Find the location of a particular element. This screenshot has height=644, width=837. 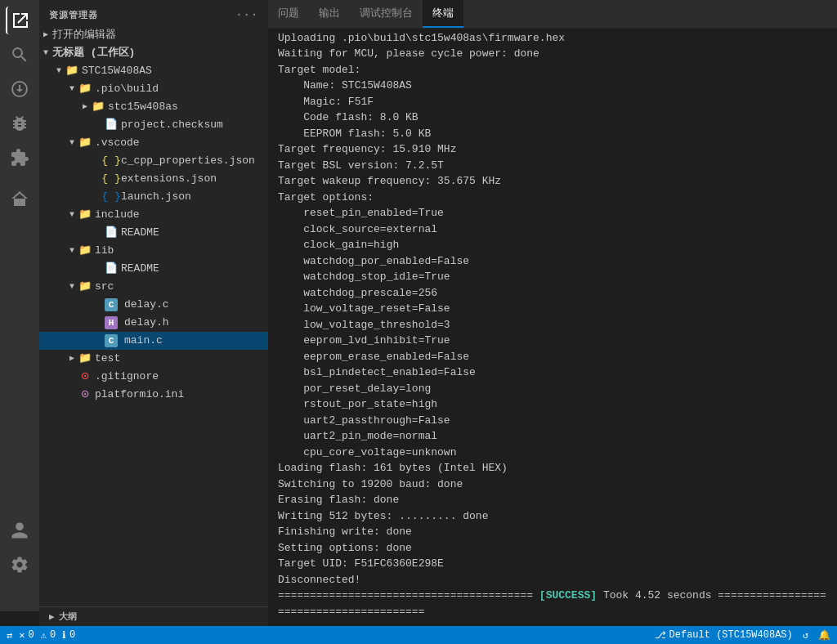

git-branch-label: Default (STC15W408AS) is located at coordinates (731, 635).